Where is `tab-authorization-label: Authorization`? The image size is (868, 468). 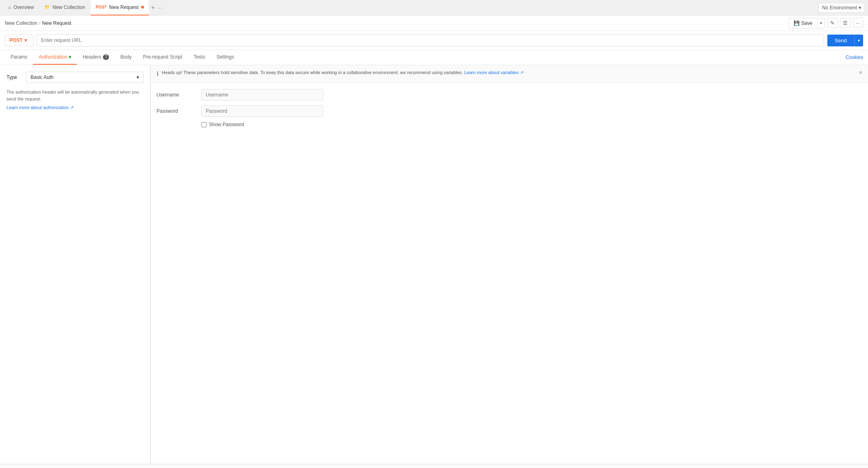 tab-authorization-label: Authorization is located at coordinates (53, 57).